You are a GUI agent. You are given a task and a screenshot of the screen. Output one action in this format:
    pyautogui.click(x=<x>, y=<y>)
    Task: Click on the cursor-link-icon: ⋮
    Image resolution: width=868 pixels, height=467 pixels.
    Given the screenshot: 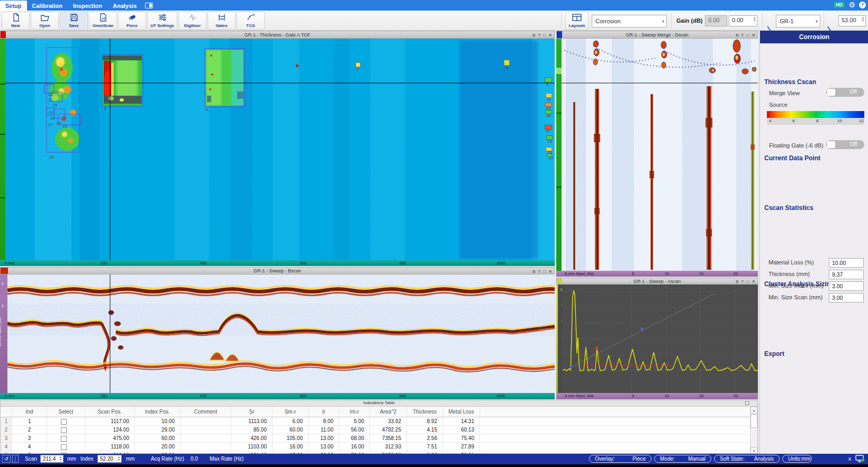 What is the action you would take?
    pyautogui.click(x=15, y=459)
    